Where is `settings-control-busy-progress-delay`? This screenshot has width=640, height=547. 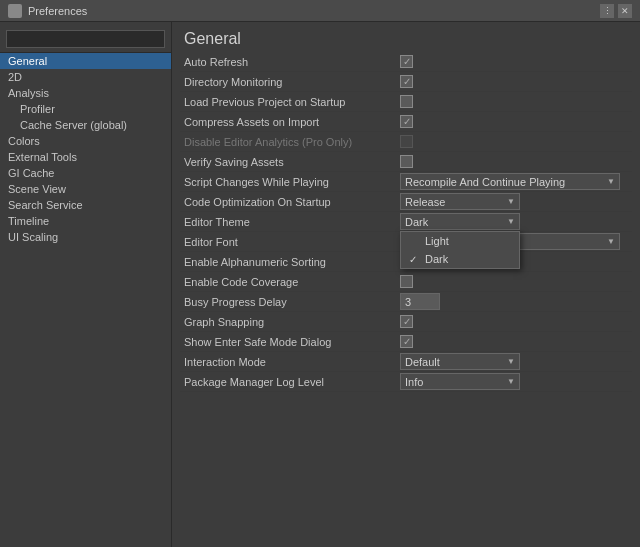 settings-control-busy-progress-delay is located at coordinates (516, 302).